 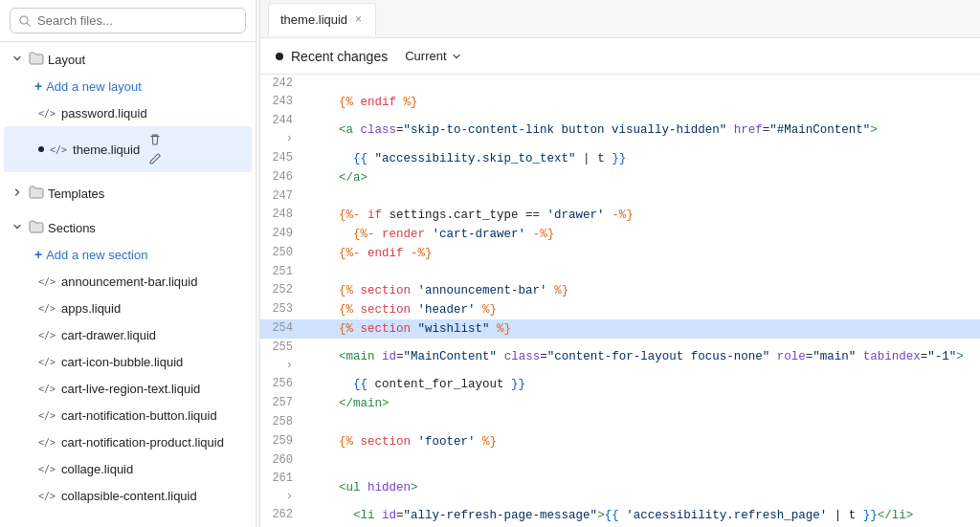 What do you see at coordinates (128, 335) in the screenshot?
I see `file-cart-drawer: </> cart-drawer.liquid` at bounding box center [128, 335].